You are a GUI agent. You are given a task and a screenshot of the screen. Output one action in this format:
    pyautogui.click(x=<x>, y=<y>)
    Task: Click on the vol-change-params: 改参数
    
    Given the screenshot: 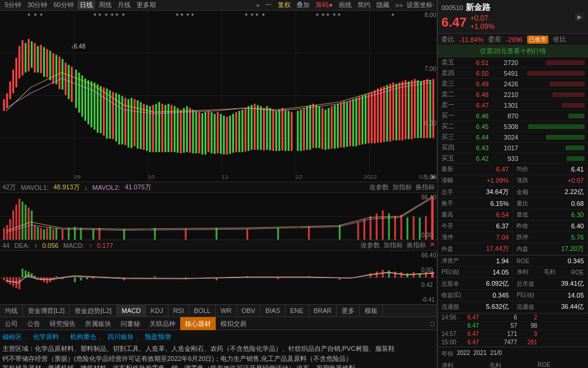 What is the action you would take?
    pyautogui.click(x=379, y=187)
    